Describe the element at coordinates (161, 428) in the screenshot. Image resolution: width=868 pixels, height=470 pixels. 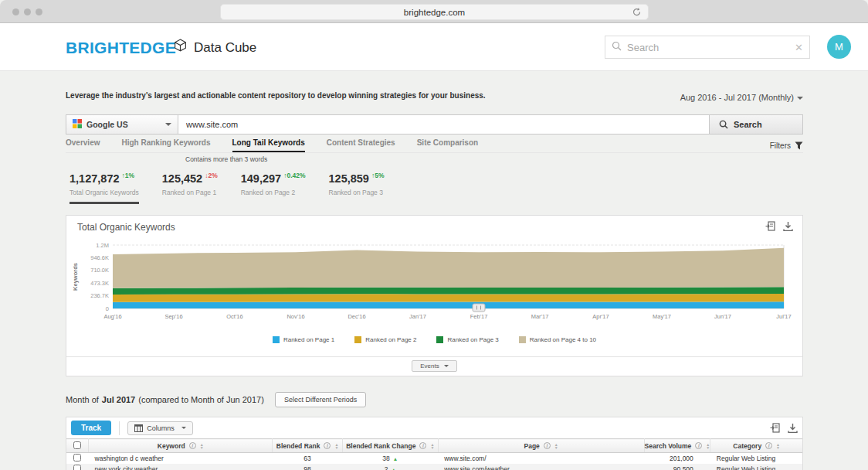
I see `columns-button: Columns` at that location.